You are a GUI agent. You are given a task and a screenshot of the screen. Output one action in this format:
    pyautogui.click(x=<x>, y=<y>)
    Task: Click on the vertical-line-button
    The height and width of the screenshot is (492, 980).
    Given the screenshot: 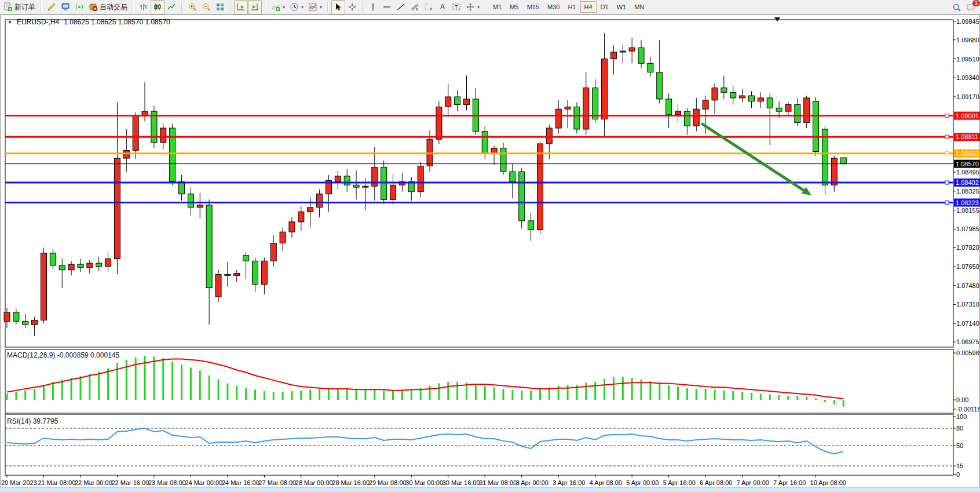 What is the action you would take?
    pyautogui.click(x=373, y=7)
    